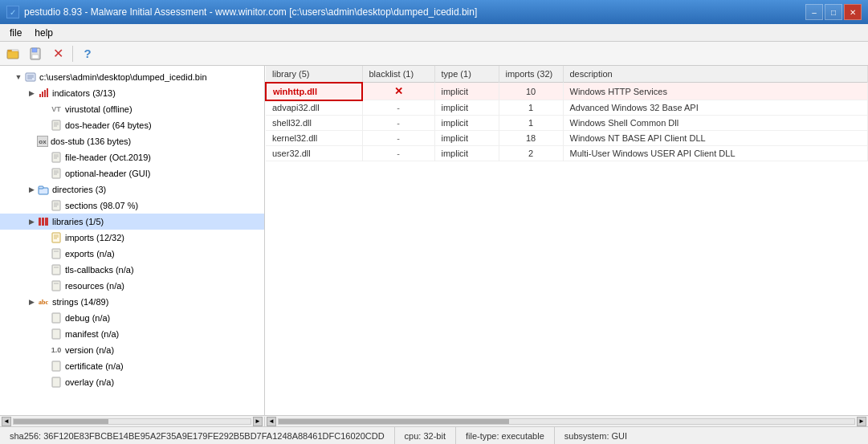 The height and width of the screenshot is (444, 868). I want to click on tree-item-virustotal: VT virustotal (offline), so click(132, 109).